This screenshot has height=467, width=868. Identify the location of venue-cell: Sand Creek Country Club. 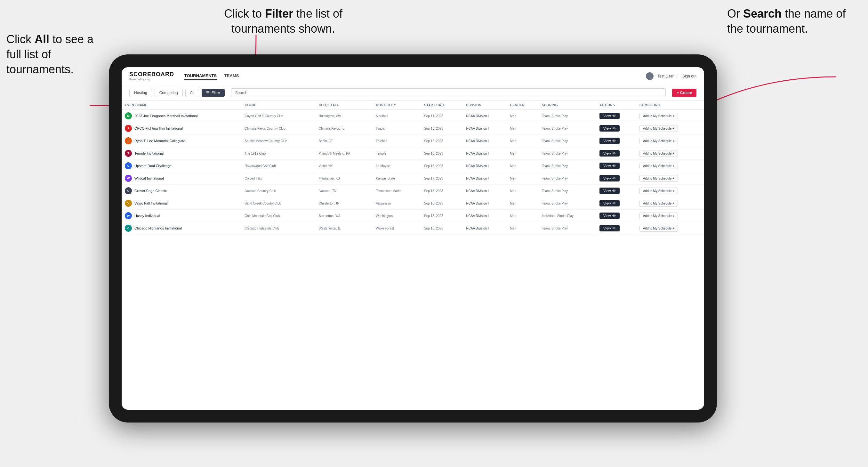
(278, 204).